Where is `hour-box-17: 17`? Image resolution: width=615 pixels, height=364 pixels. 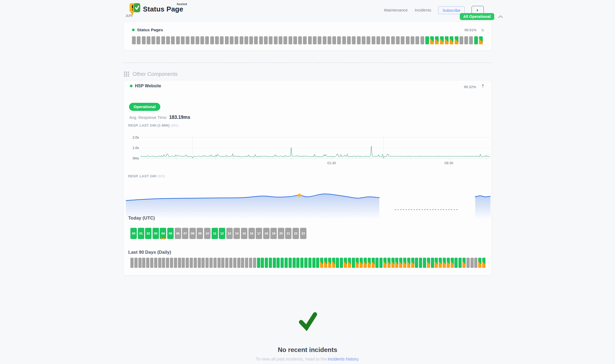 hour-box-17: 17 is located at coordinates (259, 233).